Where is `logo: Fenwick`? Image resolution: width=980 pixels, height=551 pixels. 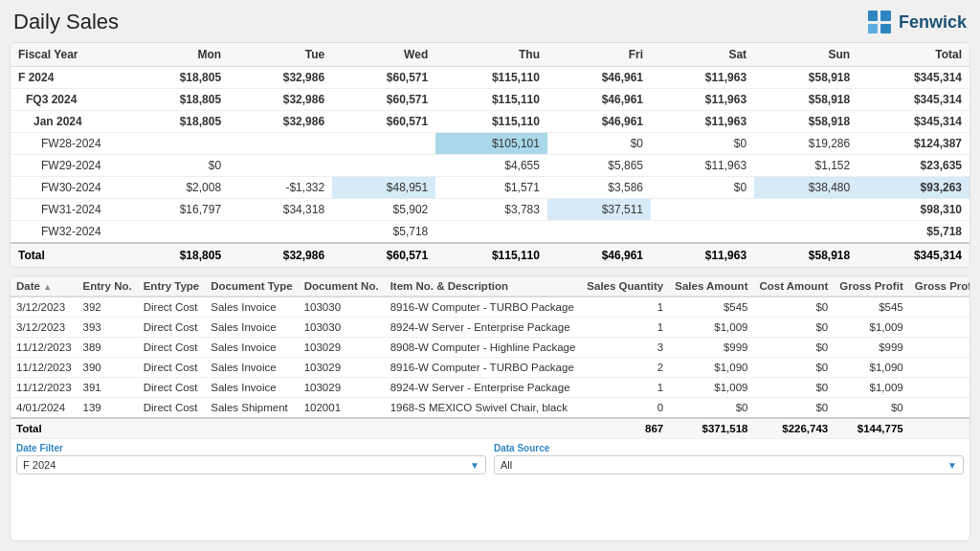 logo: Fenwick is located at coordinates (917, 22).